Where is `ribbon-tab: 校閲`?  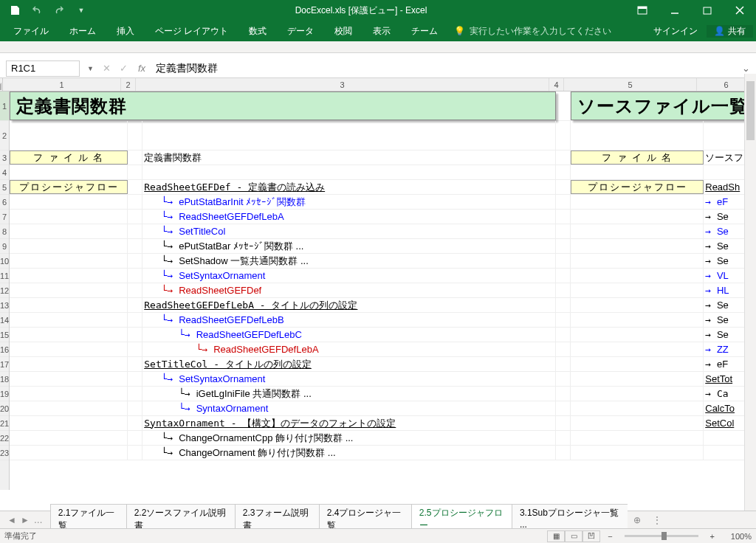 ribbon-tab: 校閲 is located at coordinates (343, 31).